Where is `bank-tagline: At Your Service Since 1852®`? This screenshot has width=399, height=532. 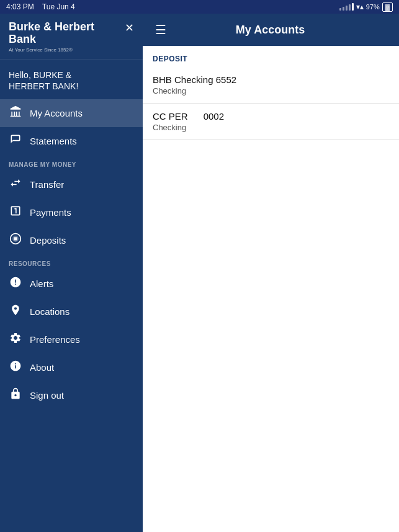 bank-tagline: At Your Service Since 1852® is located at coordinates (52, 50).